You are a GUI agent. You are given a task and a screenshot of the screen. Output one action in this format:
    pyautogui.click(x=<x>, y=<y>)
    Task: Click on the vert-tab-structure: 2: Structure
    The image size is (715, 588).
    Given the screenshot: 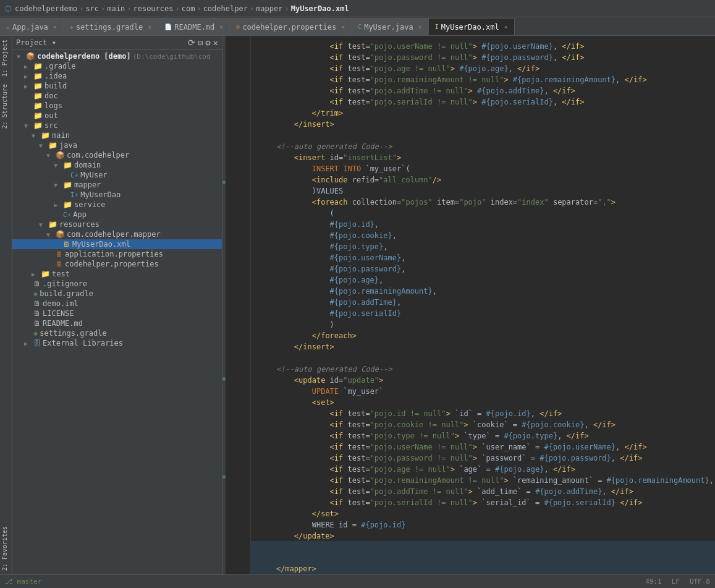 What is the action you would take?
    pyautogui.click(x=6, y=106)
    